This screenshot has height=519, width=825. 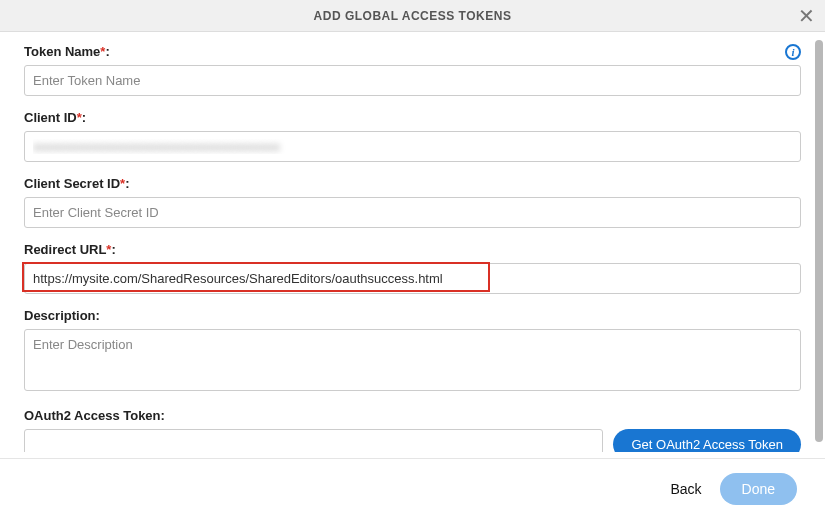 I want to click on oauth-token-label: OAuth2 Access Token:, so click(x=94, y=416).